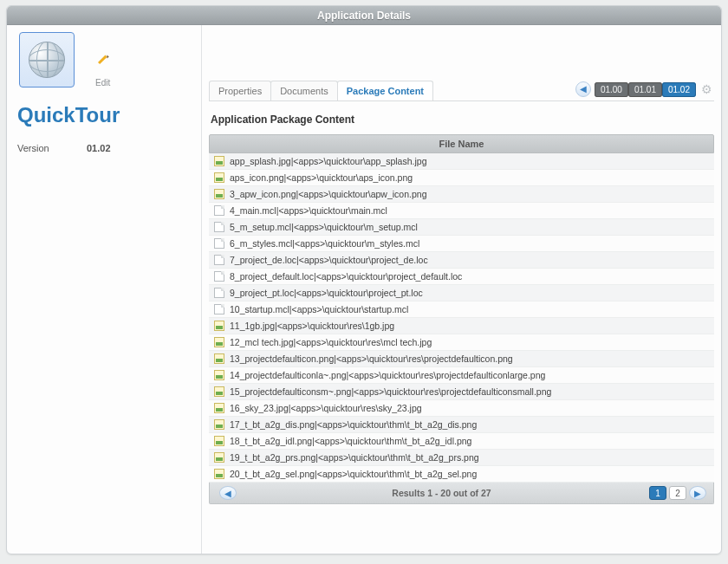  What do you see at coordinates (102, 83) in the screenshot?
I see `edit-label: Edit` at bounding box center [102, 83].